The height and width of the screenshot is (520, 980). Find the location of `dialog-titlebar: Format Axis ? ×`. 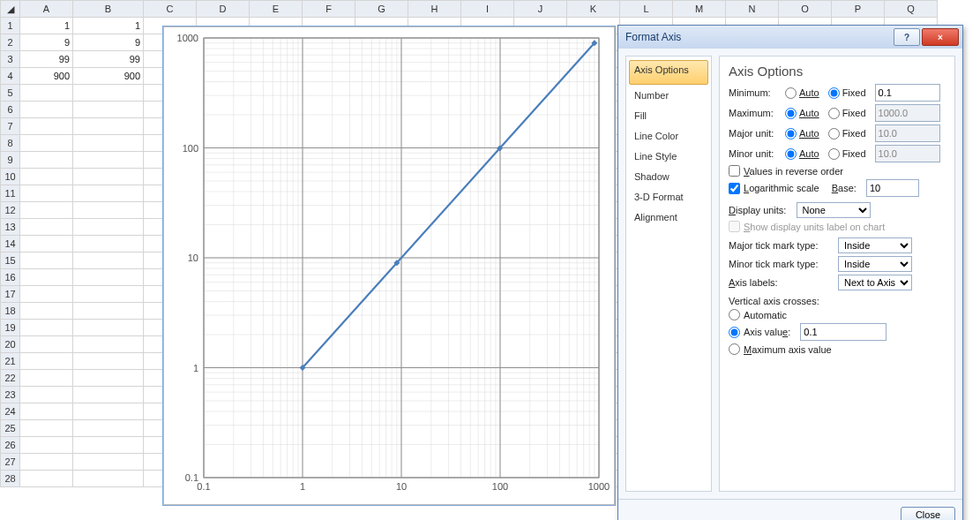

dialog-titlebar: Format Axis ? × is located at coordinates (790, 37).